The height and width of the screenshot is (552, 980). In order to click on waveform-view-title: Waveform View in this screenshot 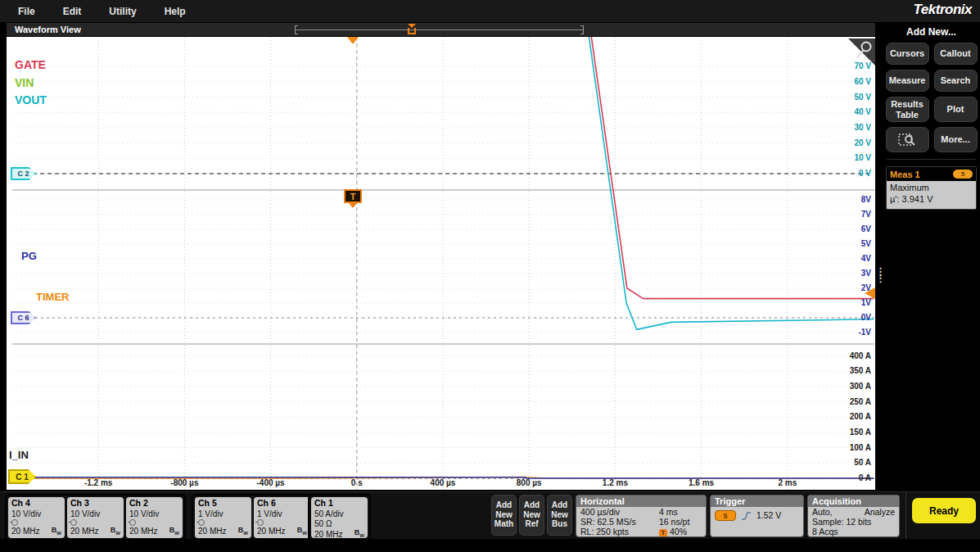, I will do `click(47, 29)`.